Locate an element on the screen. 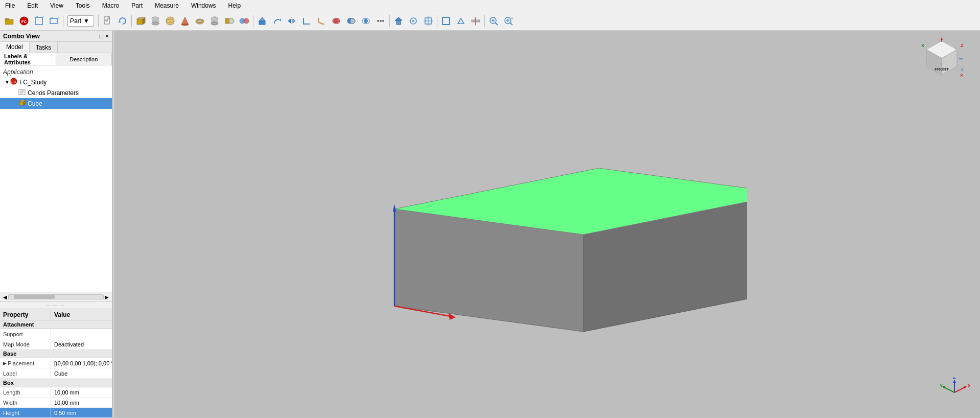 Image resolution: width=980 pixels, height=418 pixels. props-section-box: Box is located at coordinates (56, 383).